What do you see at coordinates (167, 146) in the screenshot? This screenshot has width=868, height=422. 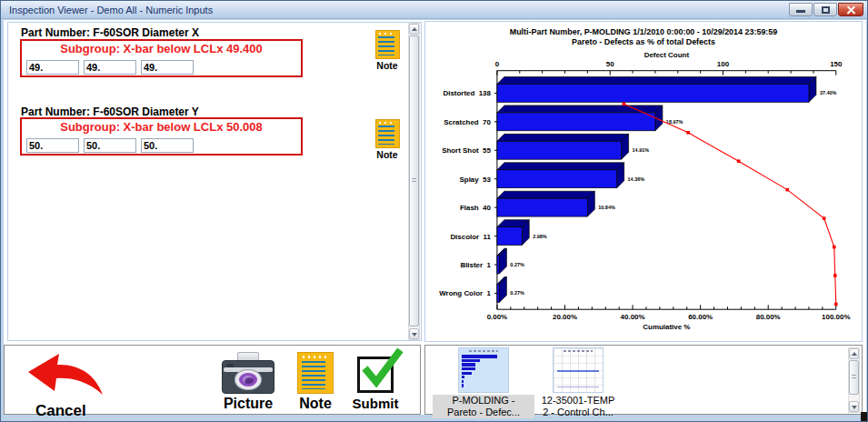 I see `measurement-input-y3` at bounding box center [167, 146].